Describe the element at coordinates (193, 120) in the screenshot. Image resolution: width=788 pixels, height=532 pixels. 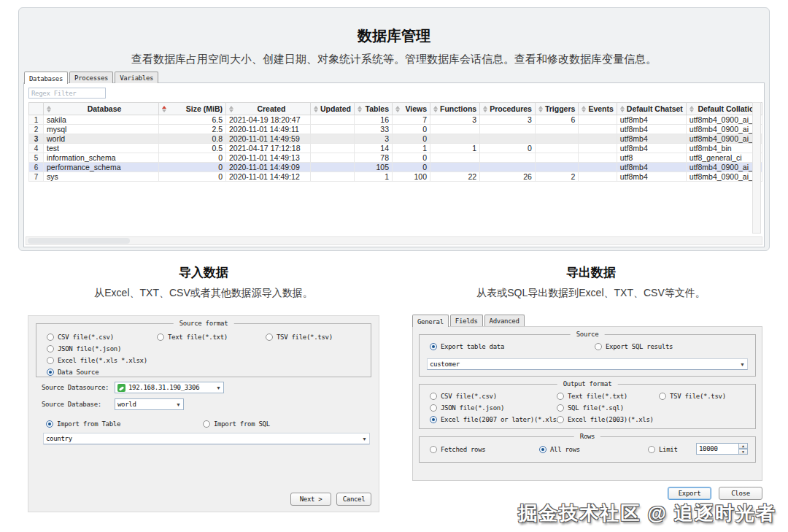
I see `table-cell: 6.5` at that location.